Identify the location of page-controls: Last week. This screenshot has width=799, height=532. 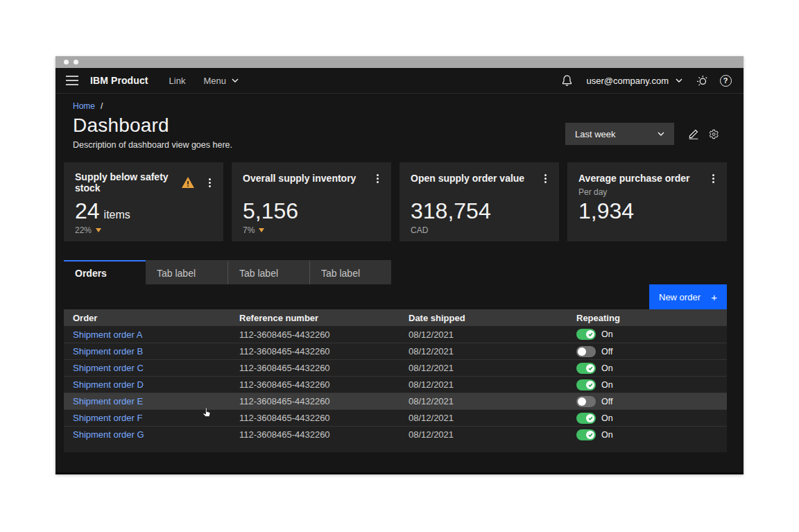
(644, 134).